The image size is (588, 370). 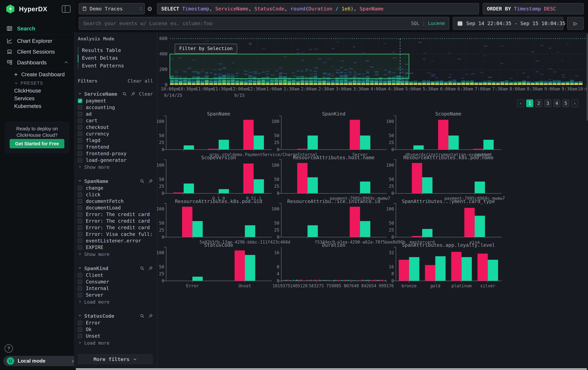 I want to click on date-range-picker: Sep 14 22:04:35 - Sep 15 10:04:35, so click(x=508, y=23).